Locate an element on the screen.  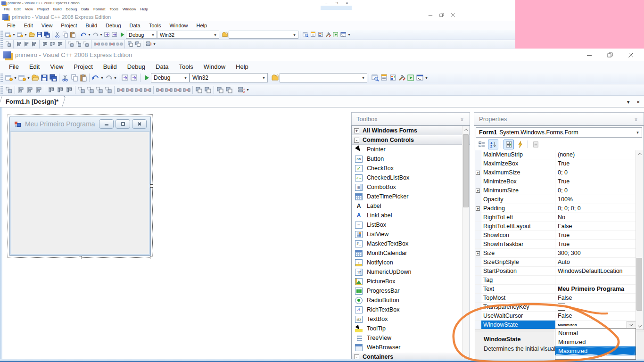
new-project-icon is located at coordinates (8, 78).